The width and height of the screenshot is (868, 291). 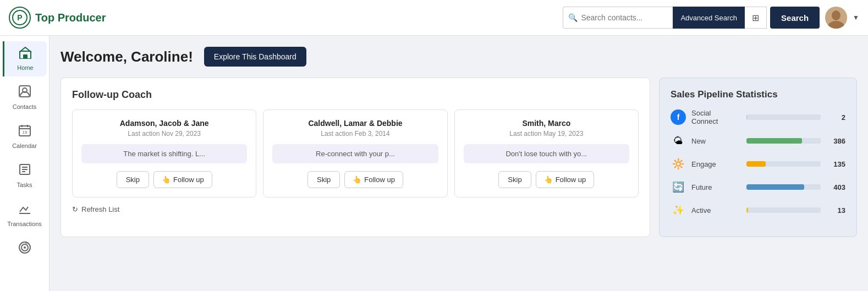 I want to click on active-icon: ✨, so click(x=678, y=210).